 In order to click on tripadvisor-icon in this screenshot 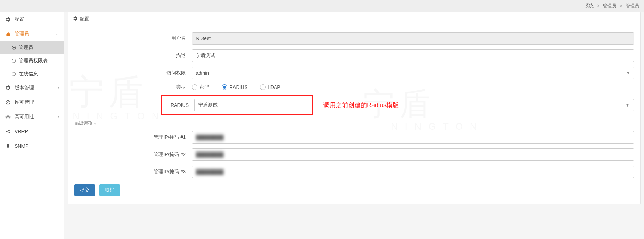, I will do `click(8, 117)`.